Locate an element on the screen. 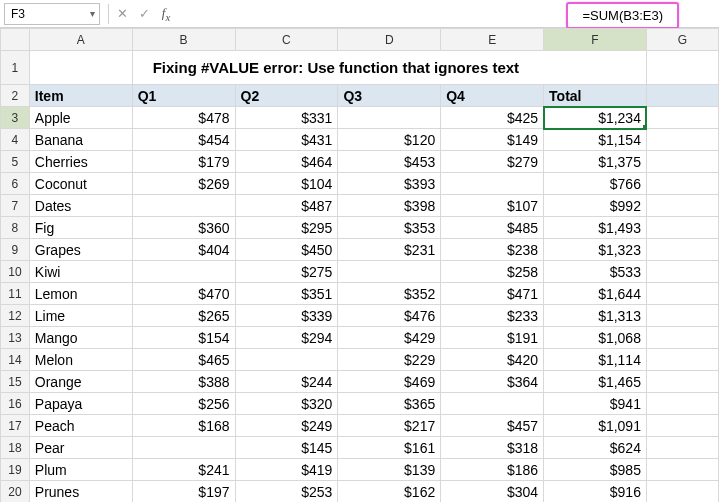 The image size is (719, 502). cancel-icon: ✕ is located at coordinates (122, 14).